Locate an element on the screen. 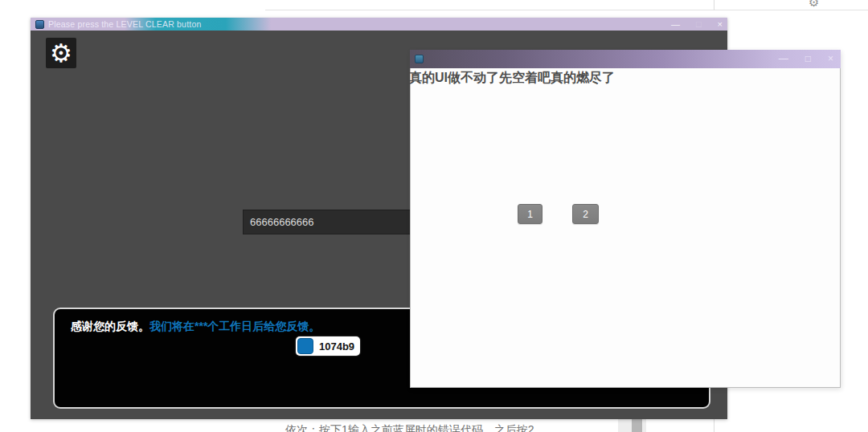  back-window-titlebar: Please press the LEVEL CLEAR button — □ … is located at coordinates (379, 24).